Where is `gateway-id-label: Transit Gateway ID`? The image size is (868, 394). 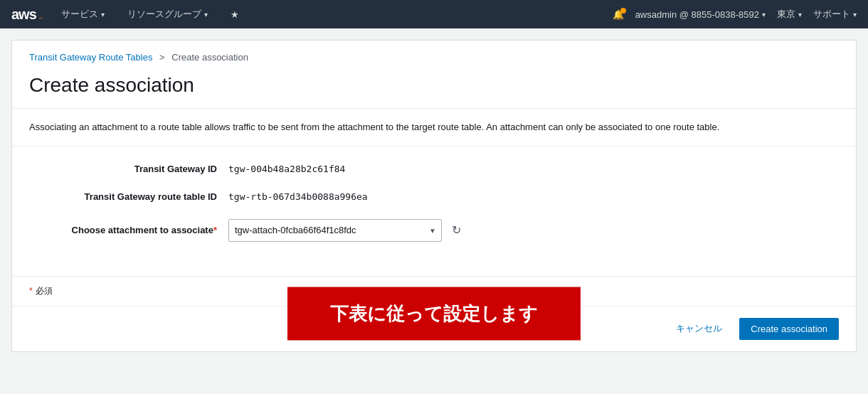
gateway-id-label: Transit Gateway ID is located at coordinates (129, 169).